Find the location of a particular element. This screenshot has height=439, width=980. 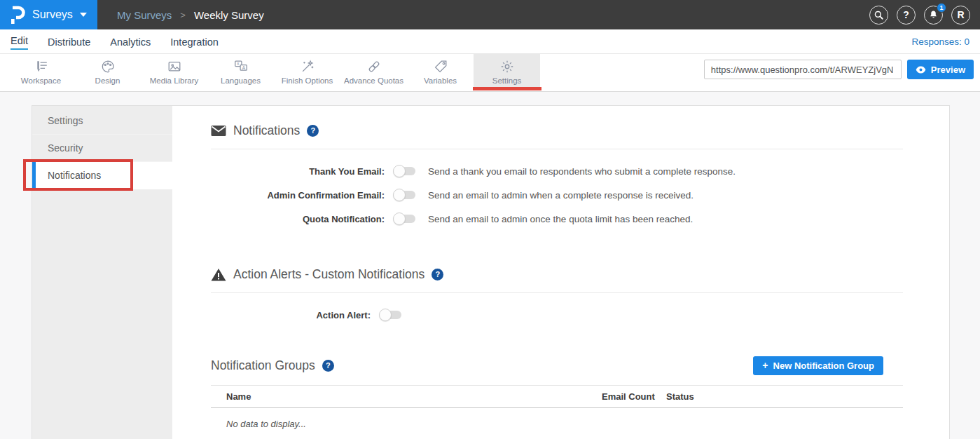

notification-groups-heading: Notification Groups ? + New Notification… is located at coordinates (557, 365).